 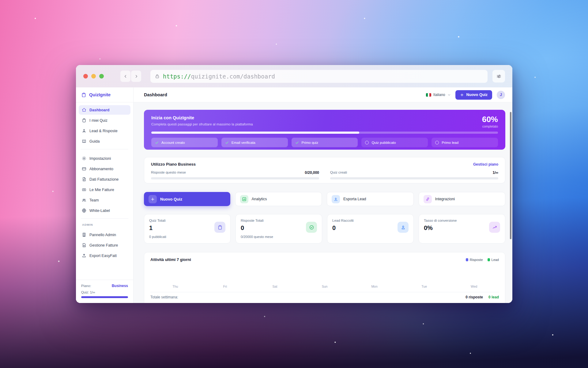 I want to click on building-icon, so click(x=84, y=235).